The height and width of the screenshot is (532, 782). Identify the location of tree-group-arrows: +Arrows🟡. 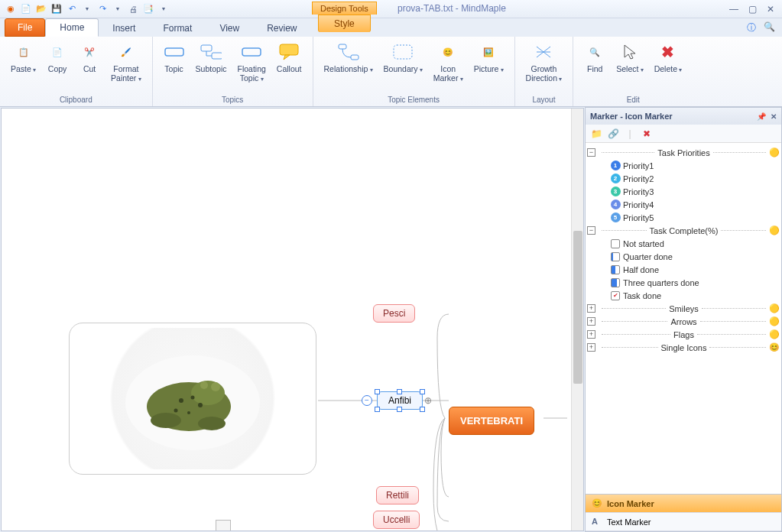
(683, 321).